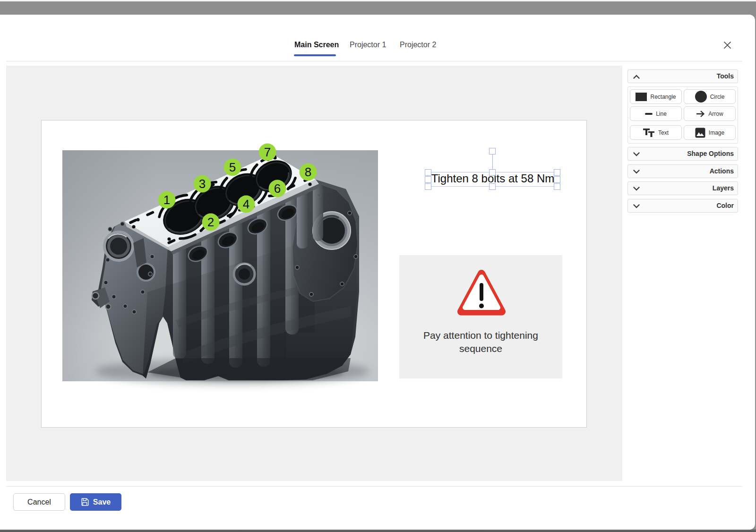 Image resolution: width=756 pixels, height=532 pixels. I want to click on svg-text: 4, so click(246, 204).